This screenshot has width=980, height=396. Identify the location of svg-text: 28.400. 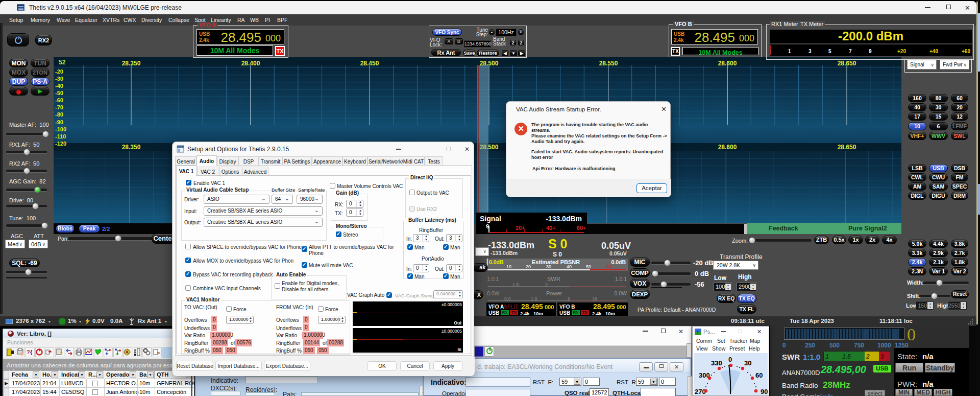
(251, 63).